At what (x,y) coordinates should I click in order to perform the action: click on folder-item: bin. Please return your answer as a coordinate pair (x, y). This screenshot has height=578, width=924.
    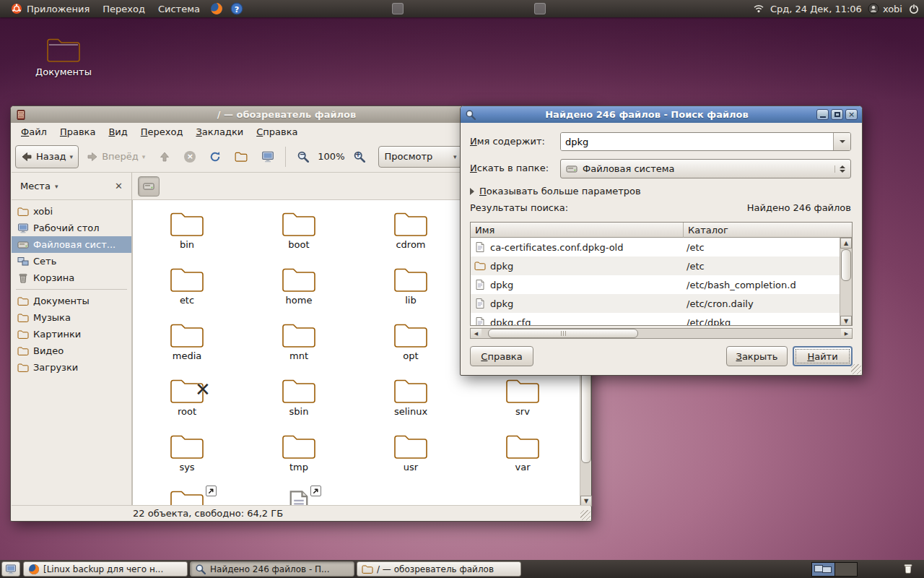
    Looking at the image, I should click on (187, 228).